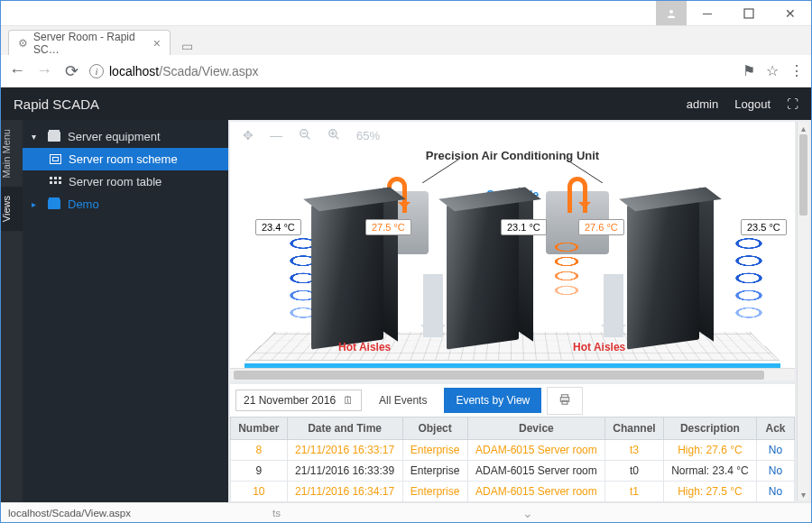 The image size is (812, 523). Describe the element at coordinates (89, 42) in the screenshot. I see `browser-tab: ⚙ Server Room - Rapid SC… ×` at that location.